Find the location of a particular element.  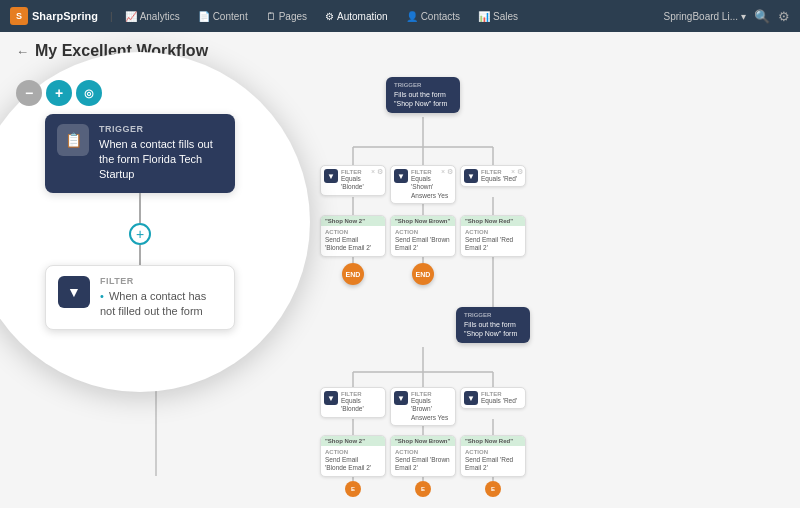

nav-analytics: 📈 Analytics is located at coordinates (152, 16).